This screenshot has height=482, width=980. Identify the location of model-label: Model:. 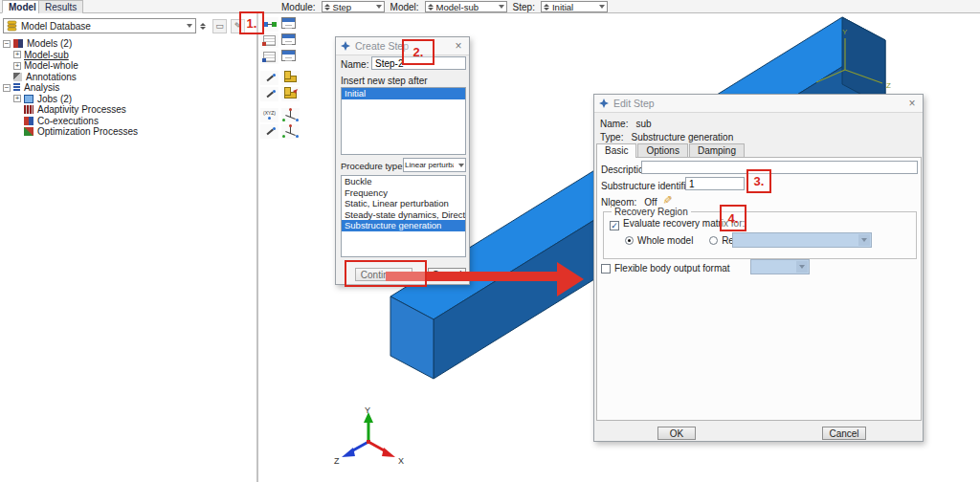
(405, 8).